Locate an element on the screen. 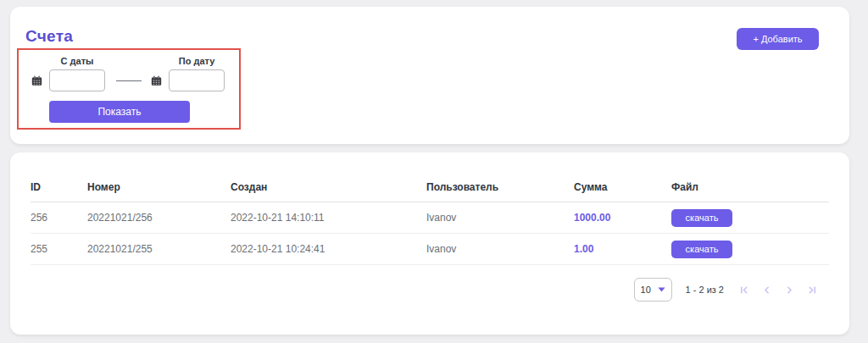  date-from-input is located at coordinates (77, 80).